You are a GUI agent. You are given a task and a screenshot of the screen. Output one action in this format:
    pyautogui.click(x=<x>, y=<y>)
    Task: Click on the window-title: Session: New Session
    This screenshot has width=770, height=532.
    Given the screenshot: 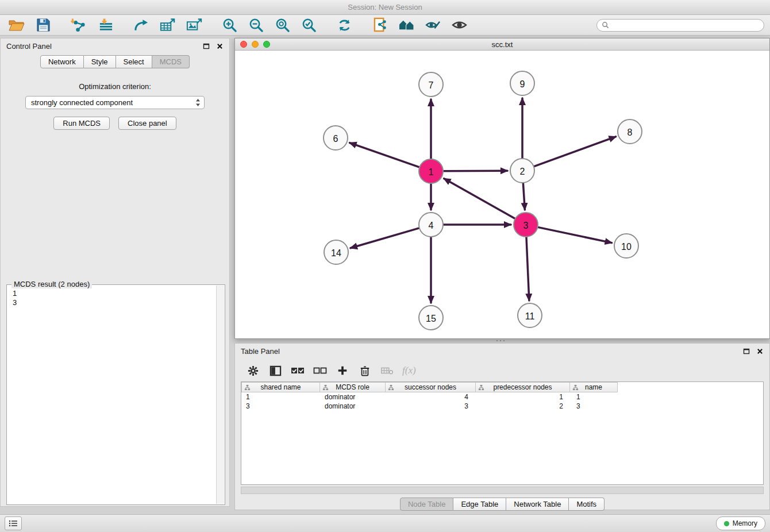 What is the action you would take?
    pyautogui.click(x=385, y=7)
    